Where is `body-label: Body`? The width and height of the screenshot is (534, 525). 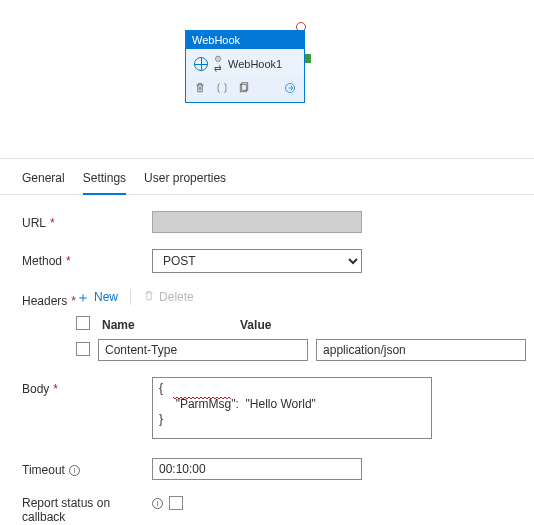
body-label: Body is located at coordinates (36, 389).